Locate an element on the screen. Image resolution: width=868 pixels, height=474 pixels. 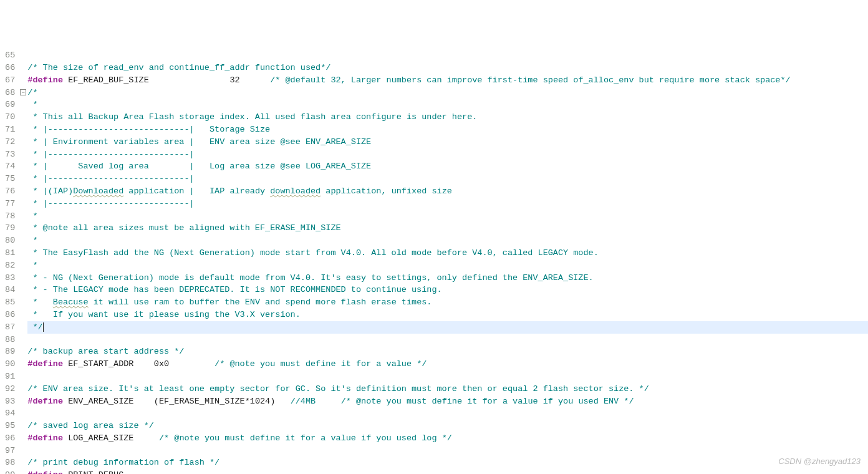
code-line: #define LOG_AREA_SIZE /* @note you must … is located at coordinates (448, 438).